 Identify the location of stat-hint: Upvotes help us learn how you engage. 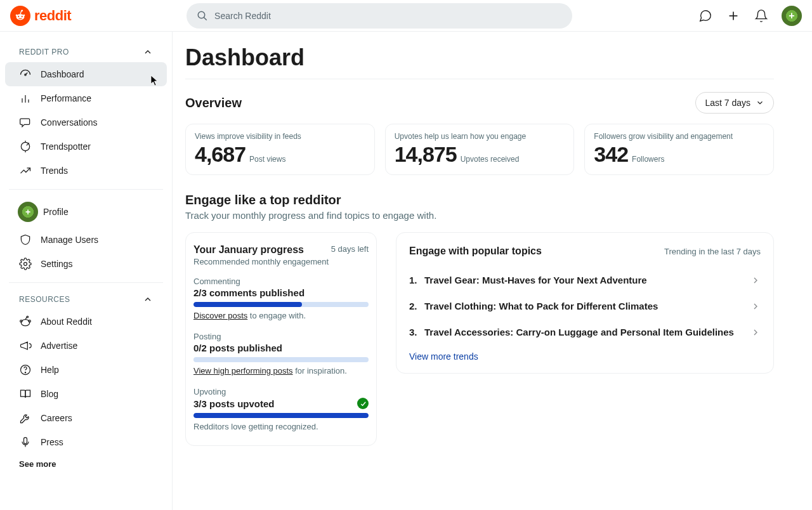
(480, 136).